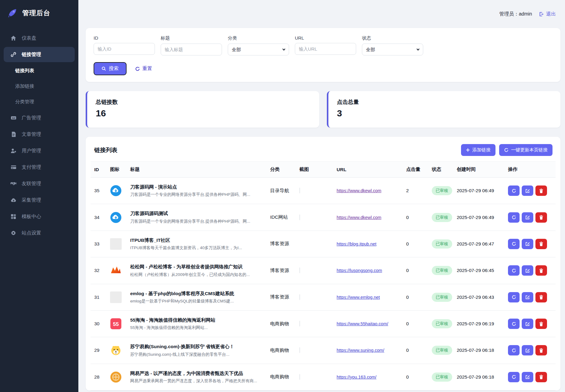 The height and width of the screenshot is (392, 565). I want to click on ad-icon: Ad, so click(13, 118).